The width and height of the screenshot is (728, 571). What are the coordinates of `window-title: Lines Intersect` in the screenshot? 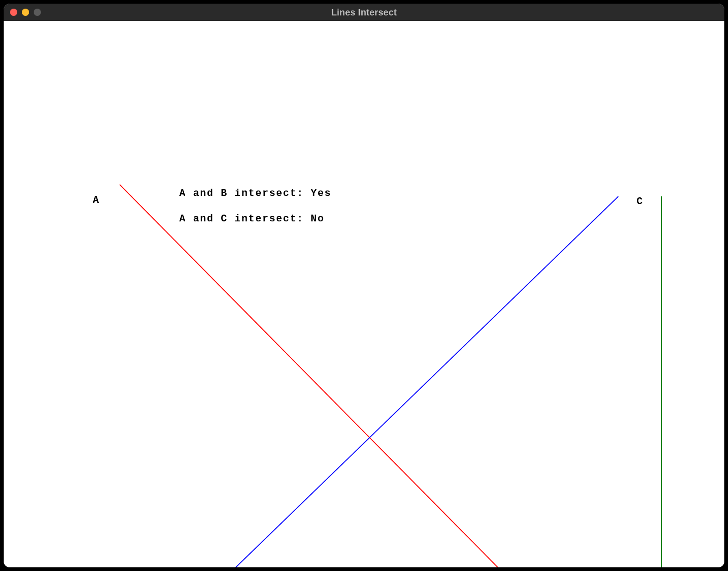 It's located at (364, 13).